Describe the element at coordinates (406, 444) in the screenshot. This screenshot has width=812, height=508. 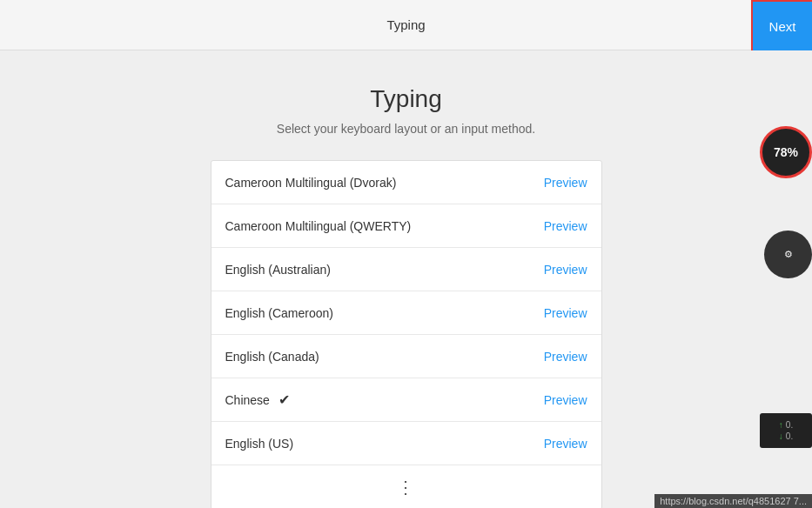
I see `keyboard-row: English (US)Preview` at that location.